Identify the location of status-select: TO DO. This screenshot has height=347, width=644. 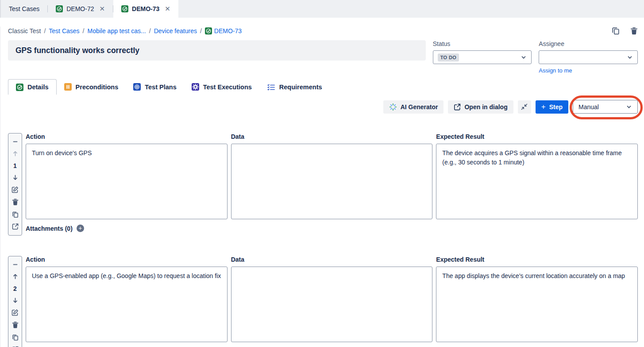
(482, 57).